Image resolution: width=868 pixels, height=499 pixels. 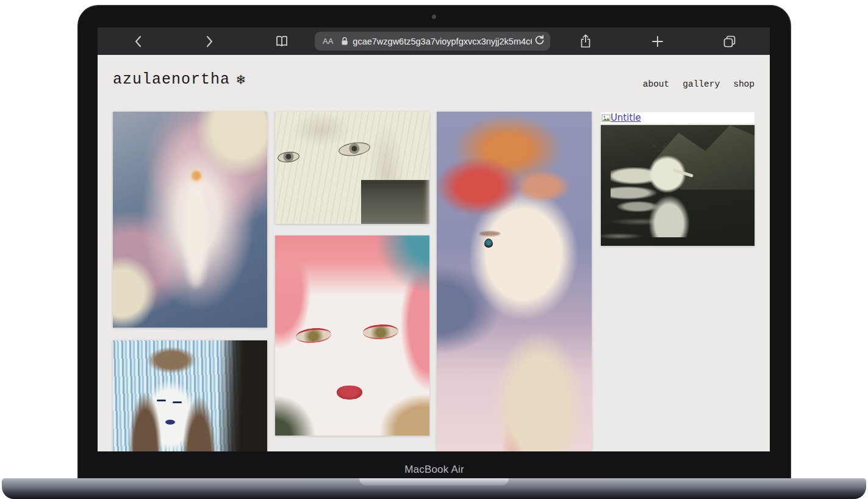 I want to click on open-book-icon, so click(x=282, y=41).